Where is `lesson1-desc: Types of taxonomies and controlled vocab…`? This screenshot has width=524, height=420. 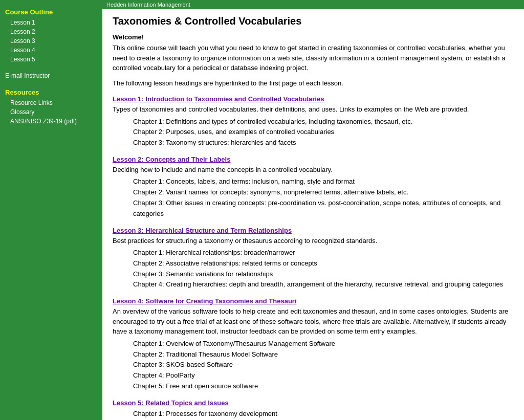 lesson1-desc: Types of taxonomies and controlled vocab… is located at coordinates (313, 109).